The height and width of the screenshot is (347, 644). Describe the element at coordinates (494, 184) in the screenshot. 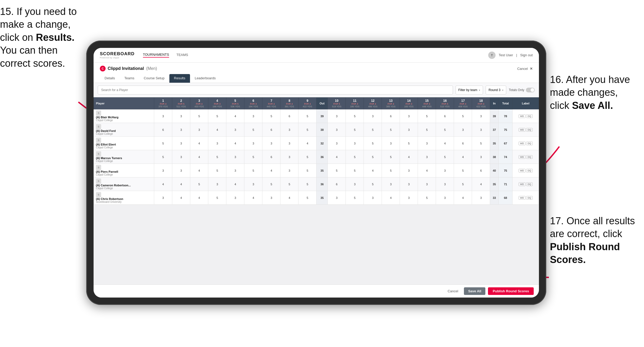

I see `in-score: 35` at that location.